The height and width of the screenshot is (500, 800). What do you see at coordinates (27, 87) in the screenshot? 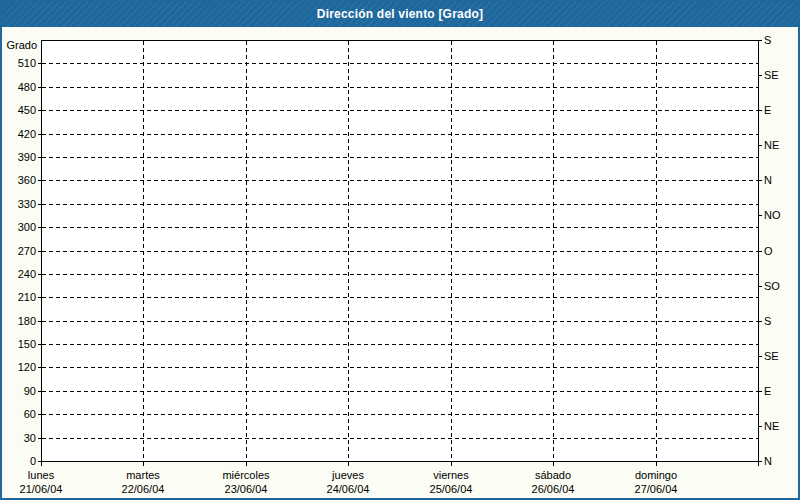
I see `y-tick-label-left: 480` at bounding box center [27, 87].